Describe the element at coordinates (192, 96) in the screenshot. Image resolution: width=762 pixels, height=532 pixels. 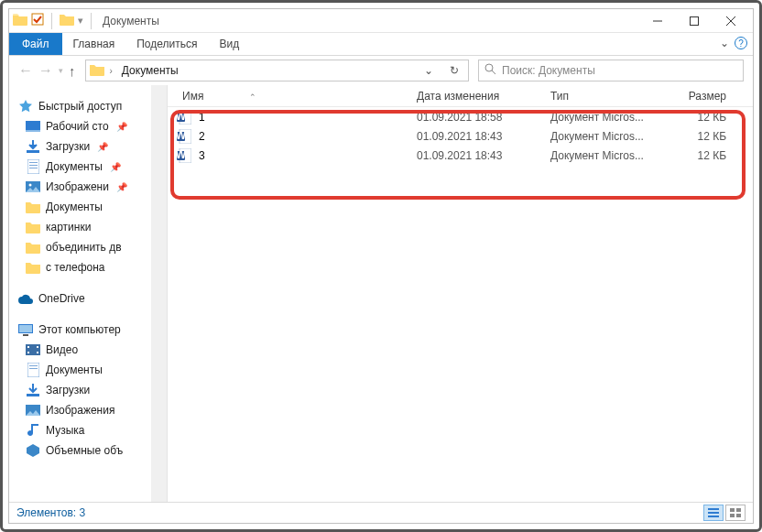
I see `column-label: Имя` at that location.